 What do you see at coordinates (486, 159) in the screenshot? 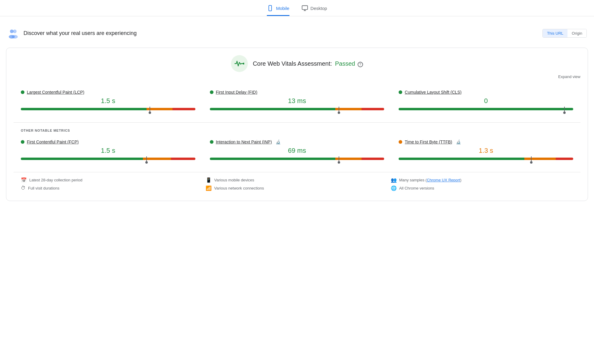
I see `progress-bar-ttfb` at bounding box center [486, 159].